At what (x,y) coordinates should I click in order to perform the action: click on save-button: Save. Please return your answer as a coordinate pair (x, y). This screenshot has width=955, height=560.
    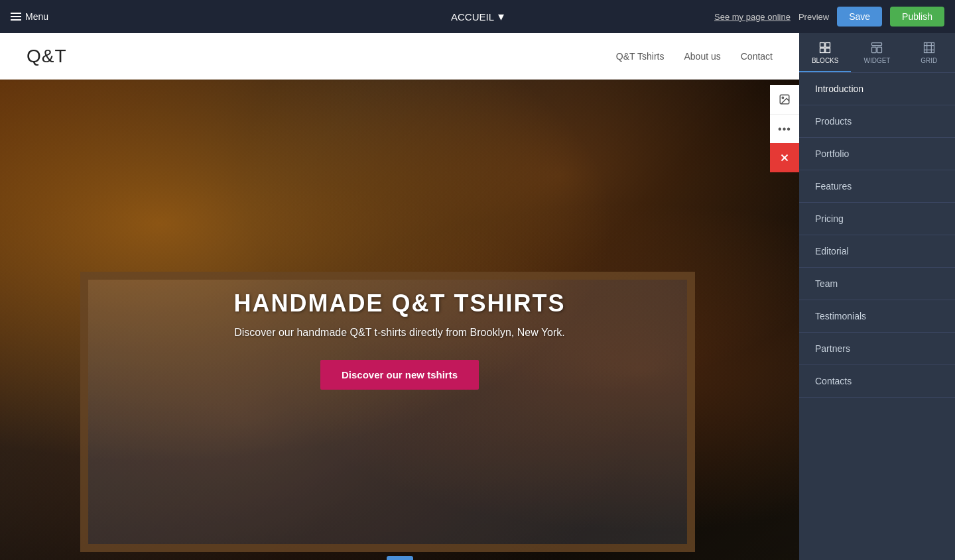
    Looking at the image, I should click on (860, 17).